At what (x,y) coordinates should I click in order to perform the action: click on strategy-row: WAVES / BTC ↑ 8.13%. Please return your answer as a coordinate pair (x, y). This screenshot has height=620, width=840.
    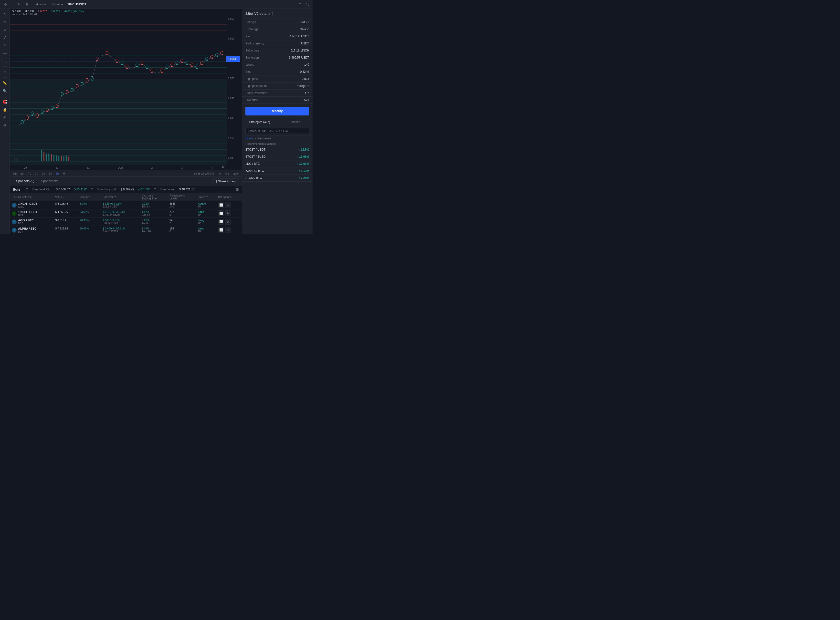
    Looking at the image, I should click on (277, 171).